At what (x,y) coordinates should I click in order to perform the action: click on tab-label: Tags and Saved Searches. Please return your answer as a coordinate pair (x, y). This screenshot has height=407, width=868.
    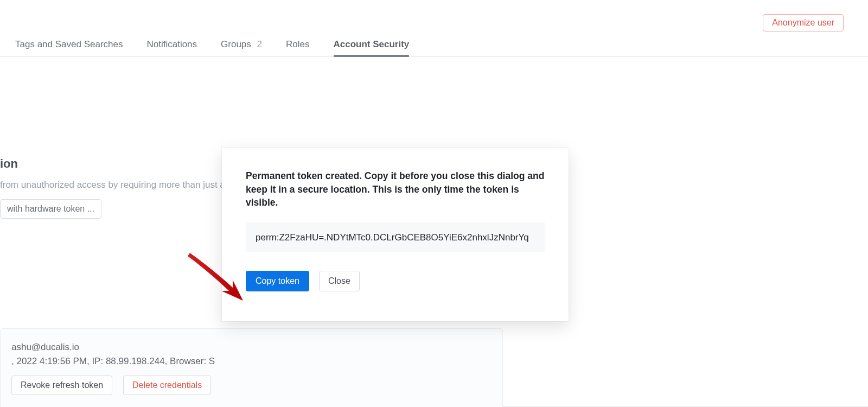
    Looking at the image, I should click on (69, 44).